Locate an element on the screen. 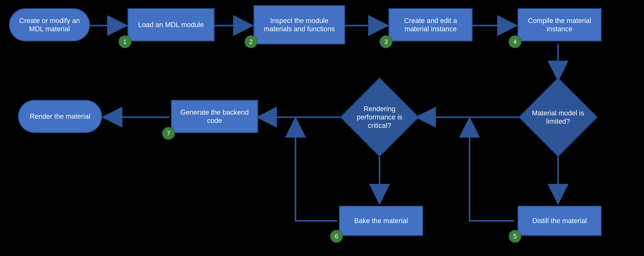  step-7-badge: 7 is located at coordinates (168, 133).